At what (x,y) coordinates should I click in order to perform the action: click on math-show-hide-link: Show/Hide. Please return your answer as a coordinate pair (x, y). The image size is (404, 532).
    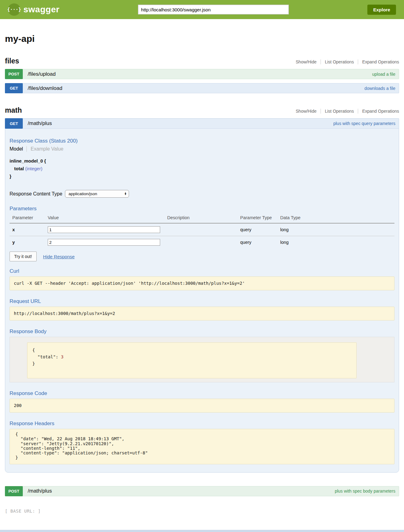
    Looking at the image, I should click on (306, 111).